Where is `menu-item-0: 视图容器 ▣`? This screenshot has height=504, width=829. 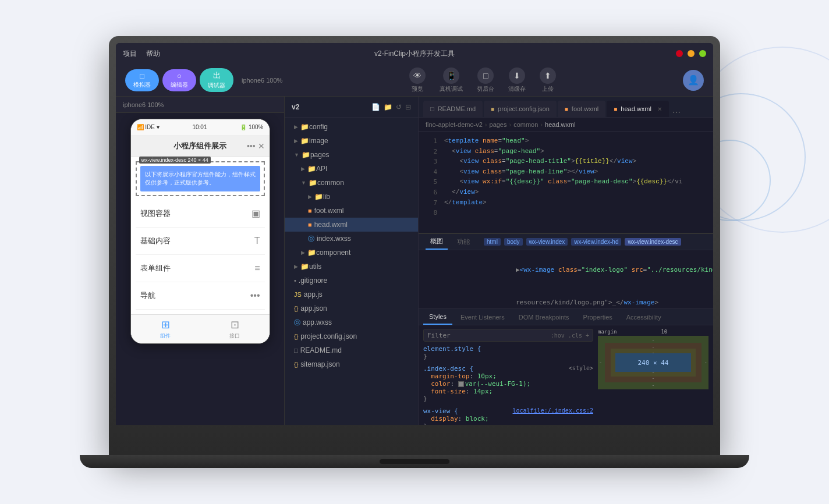
menu-item-0: 视图容器 ▣ is located at coordinates (200, 214).